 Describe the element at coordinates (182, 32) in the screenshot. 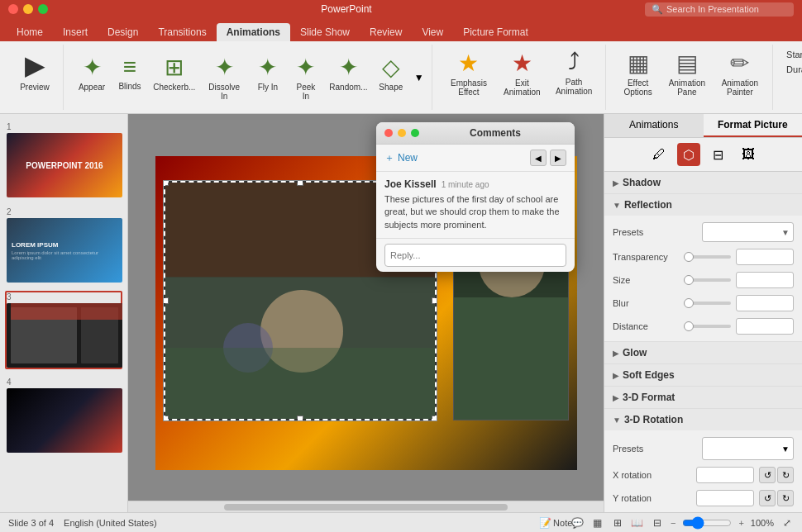

I see `tab-transitions: Transitions` at that location.